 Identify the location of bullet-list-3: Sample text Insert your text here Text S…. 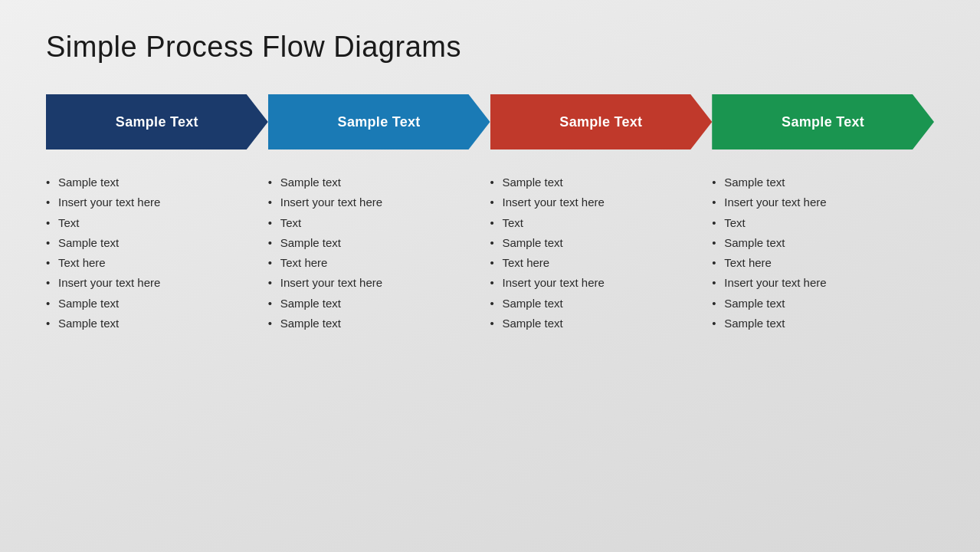
(598, 253).